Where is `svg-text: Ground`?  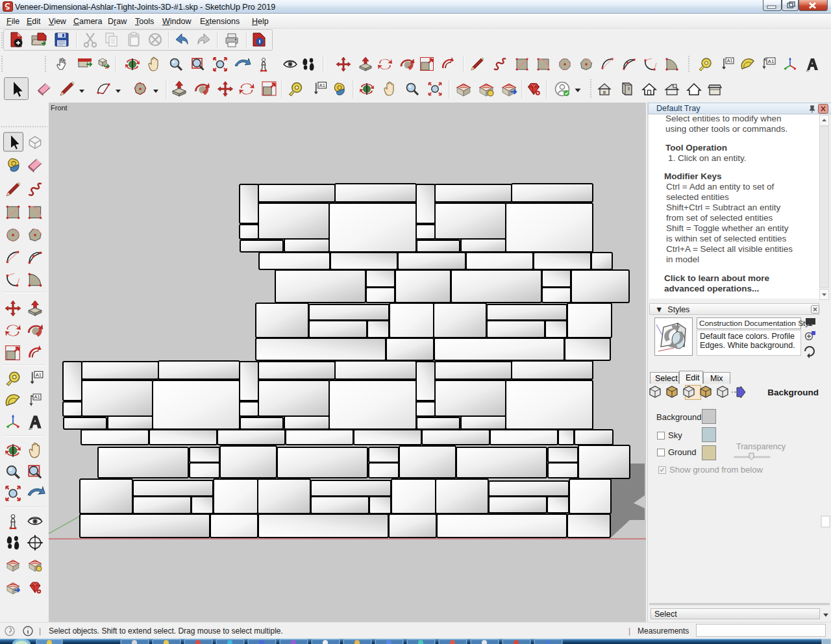
svg-text: Ground is located at coordinates (682, 452).